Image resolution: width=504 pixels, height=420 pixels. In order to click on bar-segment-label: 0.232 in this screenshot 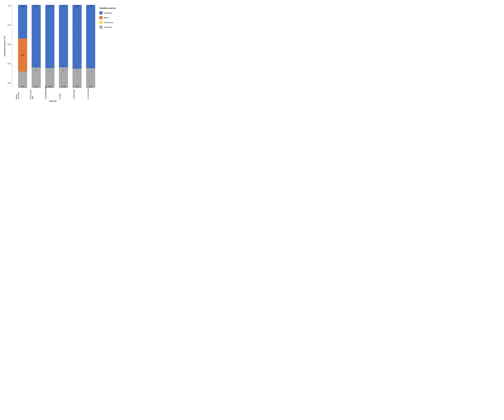, I will do `click(77, 86)`.